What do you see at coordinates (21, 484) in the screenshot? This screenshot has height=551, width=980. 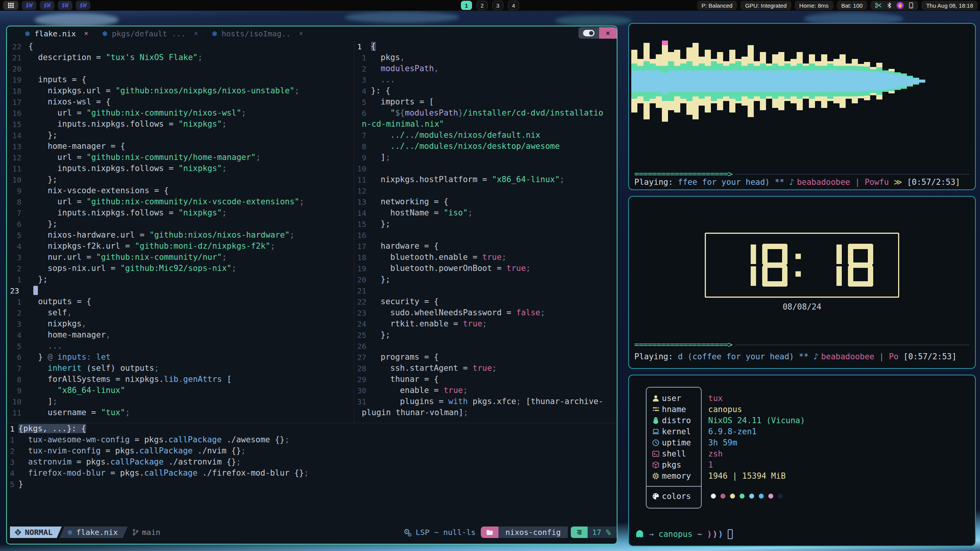 I see `line-content: }` at bounding box center [21, 484].